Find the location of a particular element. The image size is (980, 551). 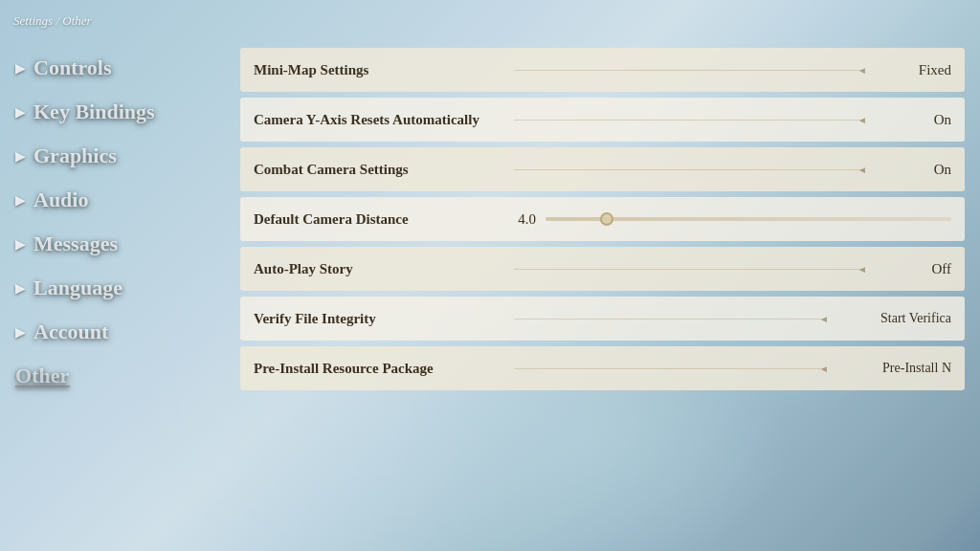

sidebar-item-other: Other is located at coordinates (117, 376).